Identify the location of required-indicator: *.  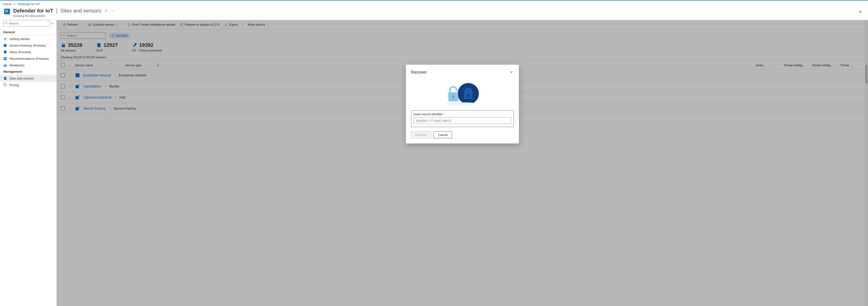
(444, 114).